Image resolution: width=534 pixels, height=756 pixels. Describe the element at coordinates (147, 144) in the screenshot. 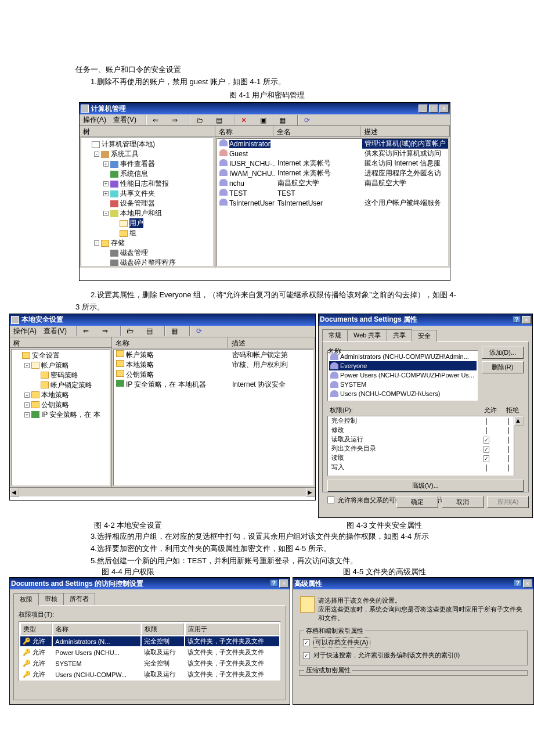

I see `tree-item: 计算机管理(本地)` at that location.